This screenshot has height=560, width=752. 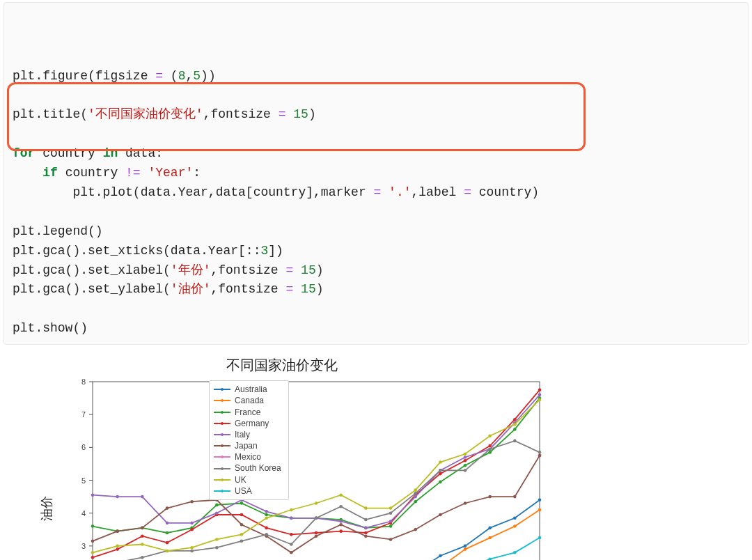 I want to click on code-highlight-box, so click(x=297, y=117).